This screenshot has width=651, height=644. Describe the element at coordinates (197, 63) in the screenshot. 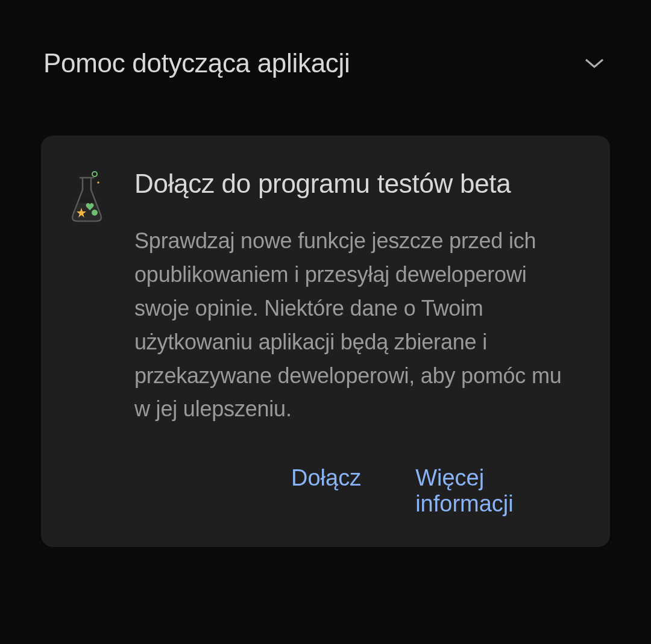

I see `section-title: Pomoc dotycząca aplikacji` at that location.